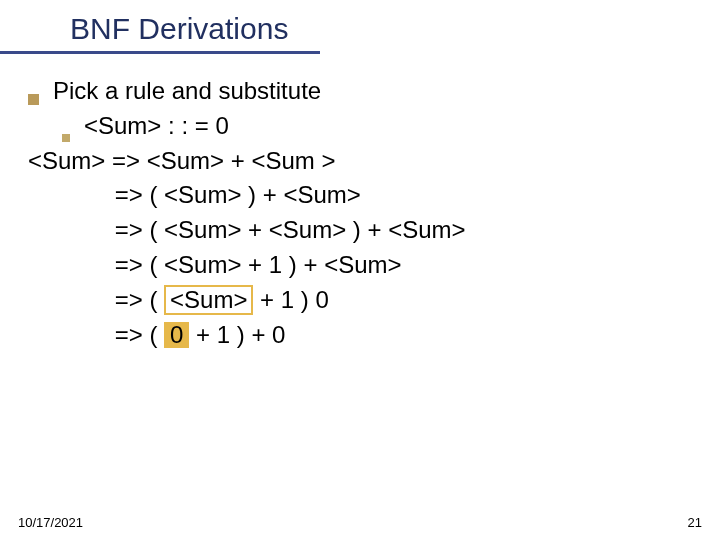  Describe the element at coordinates (290, 300) in the screenshot. I see `deriv-rhs-b: + 1 ) 0` at that location.